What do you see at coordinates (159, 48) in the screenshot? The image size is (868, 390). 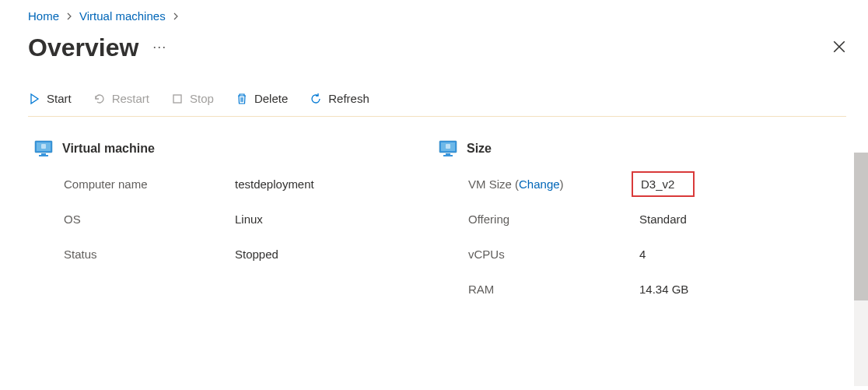 I see `more-icon: ···` at bounding box center [159, 48].